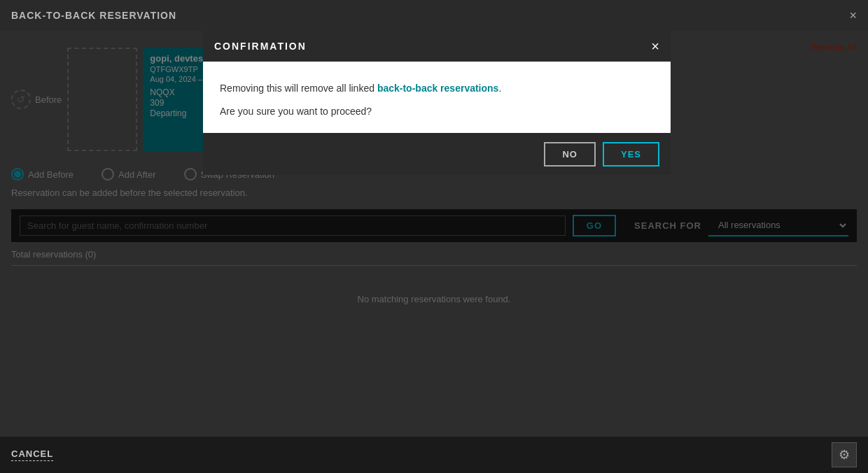 The image size is (868, 473). I want to click on main-close-button: ×, so click(853, 15).